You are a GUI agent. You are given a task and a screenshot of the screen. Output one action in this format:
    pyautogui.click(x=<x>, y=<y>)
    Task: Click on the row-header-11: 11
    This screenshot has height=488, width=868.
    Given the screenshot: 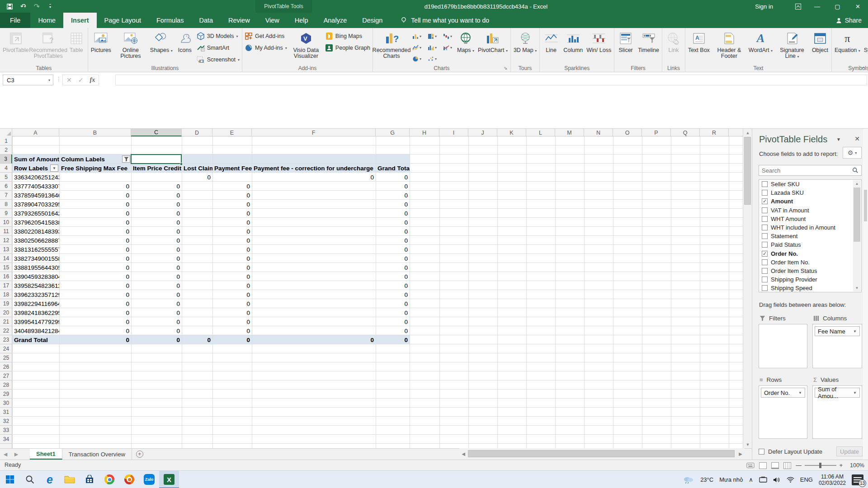 What is the action you would take?
    pyautogui.click(x=6, y=231)
    